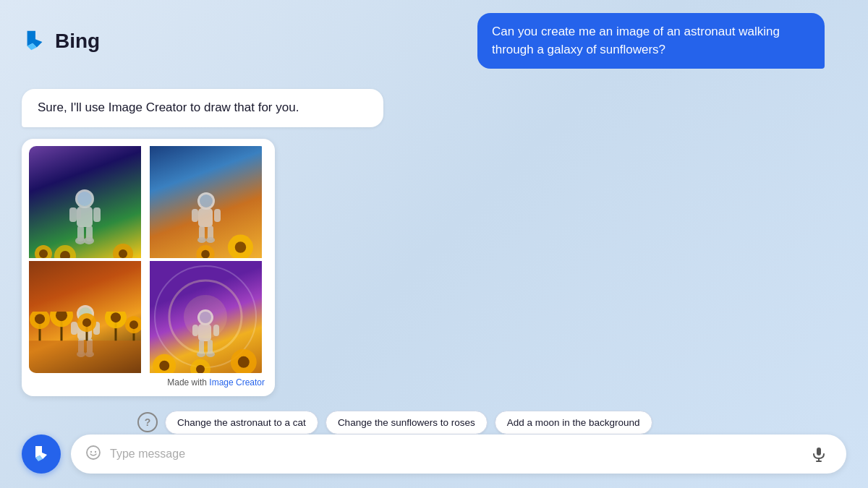 This screenshot has width=868, height=488. Describe the element at coordinates (574, 422) in the screenshot. I see `suggestion-chip-3: Add a moon in the background` at that location.